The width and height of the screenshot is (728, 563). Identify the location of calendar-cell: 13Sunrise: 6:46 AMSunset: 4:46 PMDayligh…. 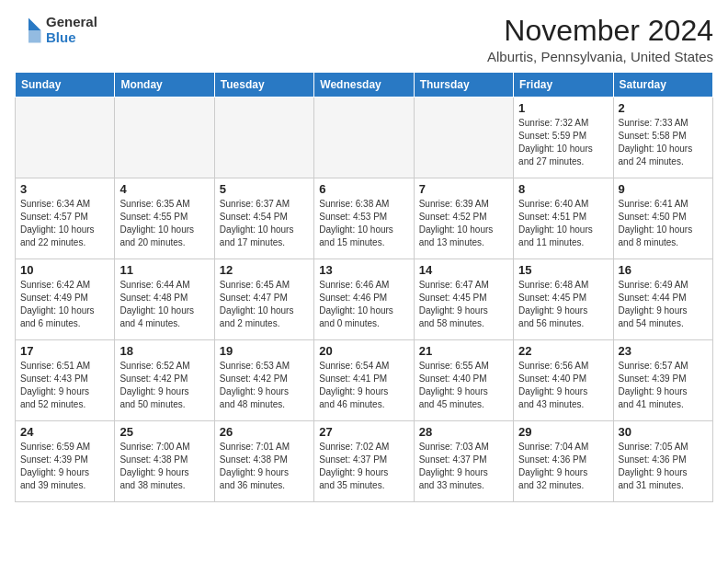
(364, 300).